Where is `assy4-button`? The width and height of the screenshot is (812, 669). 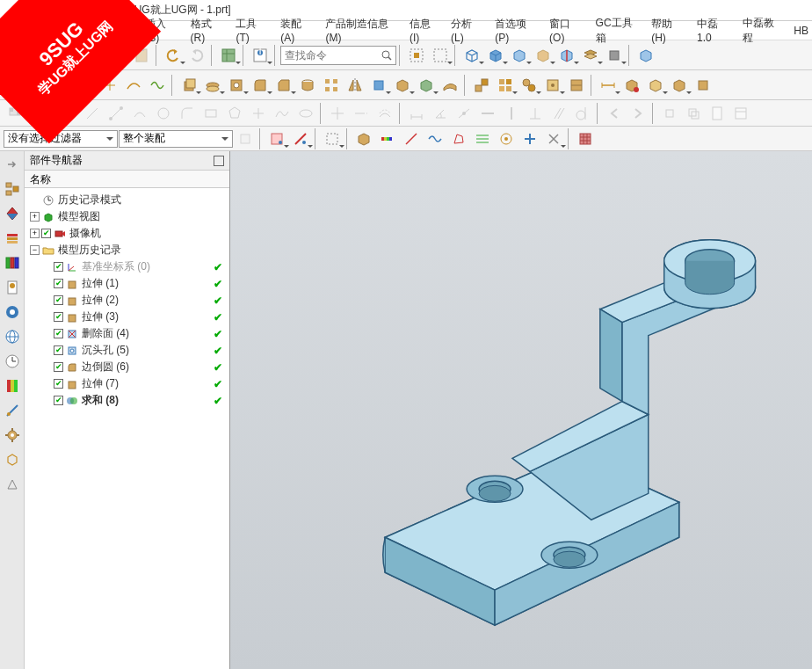 assy4-button is located at coordinates (553, 85).